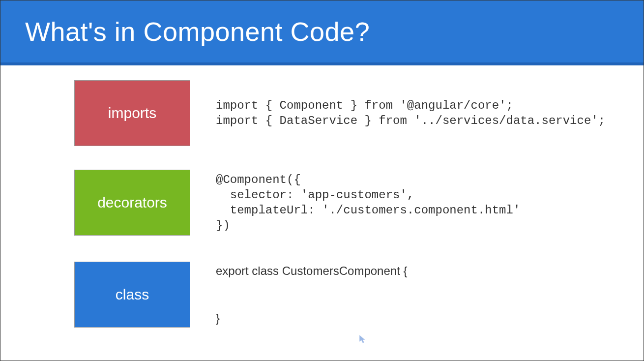  I want to click on label-class-text: class, so click(132, 295).